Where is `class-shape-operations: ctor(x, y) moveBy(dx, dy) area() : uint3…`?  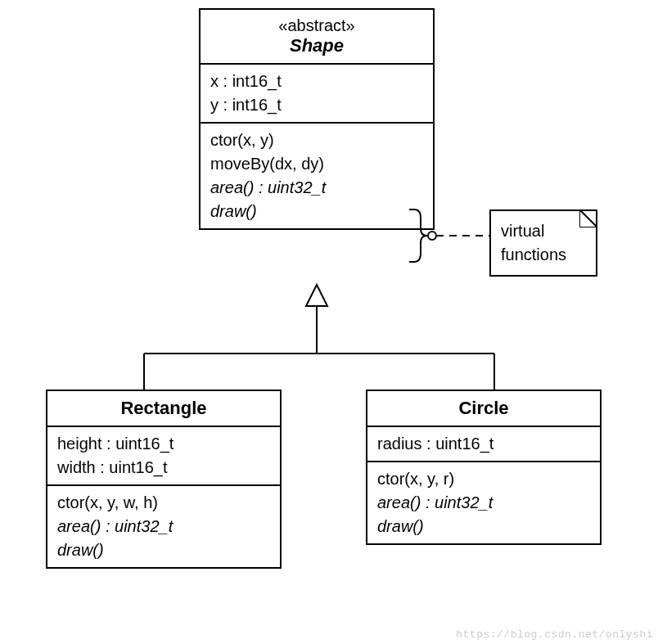 class-shape-operations: ctor(x, y) moveBy(dx, dy) area() : uint3… is located at coordinates (317, 176).